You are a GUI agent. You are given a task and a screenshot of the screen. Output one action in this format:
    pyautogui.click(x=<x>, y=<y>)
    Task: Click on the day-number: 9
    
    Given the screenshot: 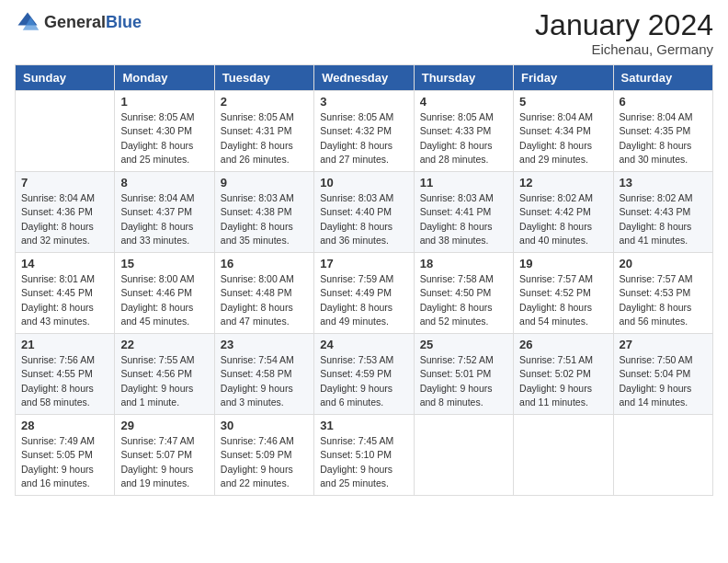 What is the action you would take?
    pyautogui.click(x=265, y=182)
    